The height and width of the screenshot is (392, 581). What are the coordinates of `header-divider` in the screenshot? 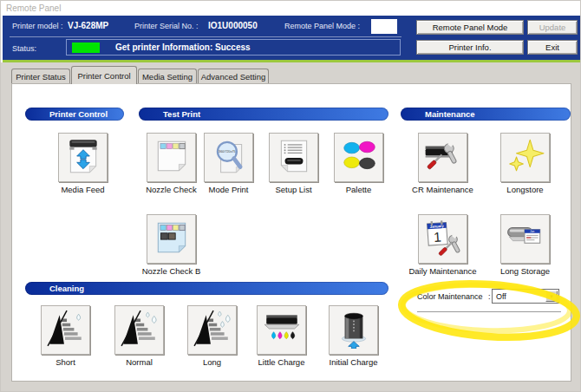 It's located at (206, 36).